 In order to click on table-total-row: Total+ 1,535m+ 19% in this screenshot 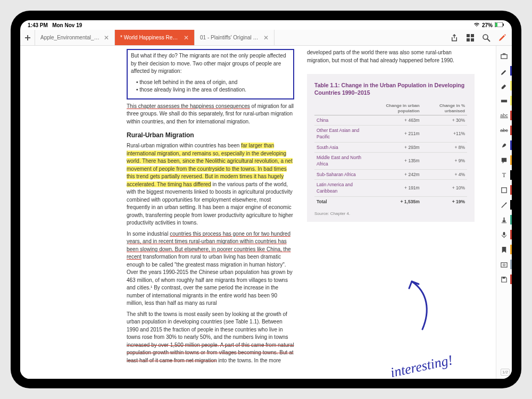, I will do `click(390, 201)`.